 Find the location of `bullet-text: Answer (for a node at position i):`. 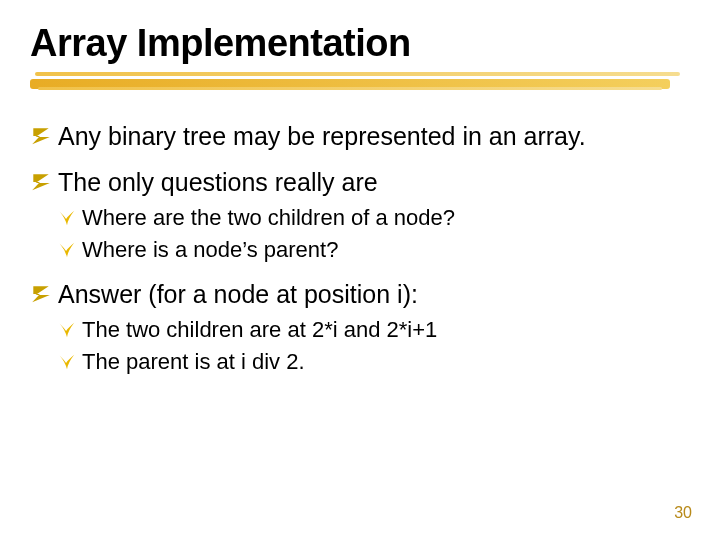

bullet-text: Answer (for a node at position i): is located at coordinates (238, 294).